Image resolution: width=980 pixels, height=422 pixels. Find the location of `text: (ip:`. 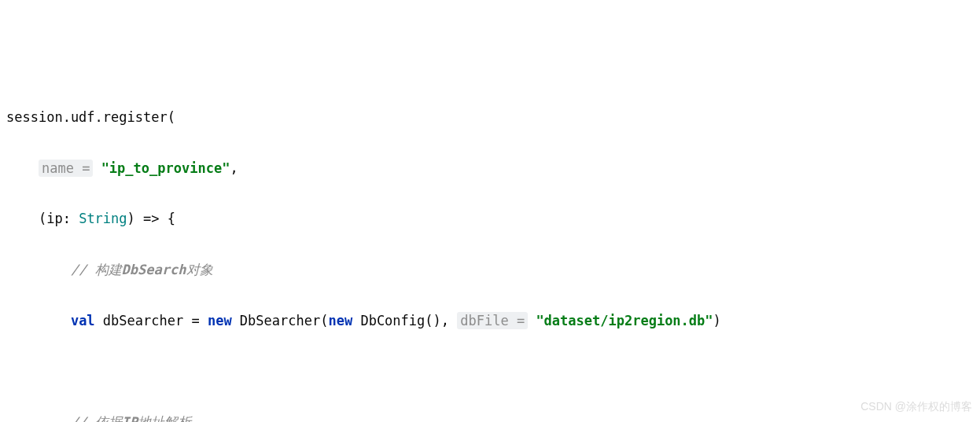

text: (ip: is located at coordinates (58, 218).